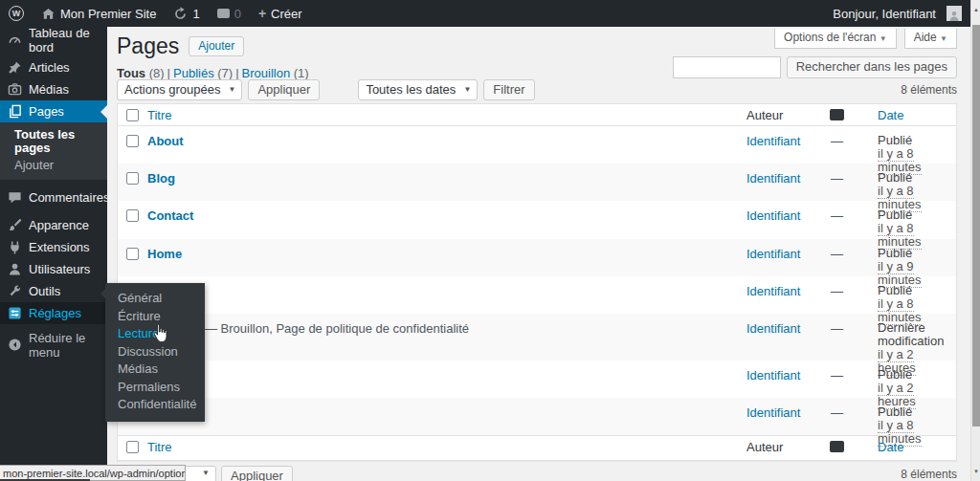 This screenshot has height=481, width=980. I want to click on site-name-link: Mon Premier Site, so click(99, 13).